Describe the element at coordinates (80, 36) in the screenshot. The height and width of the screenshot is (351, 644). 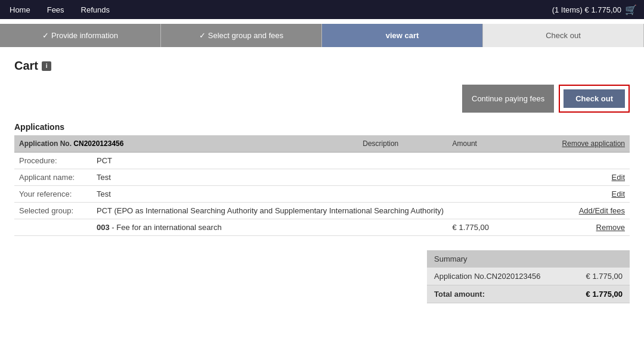
I see `step-provide-information: ✓Provide information` at that location.